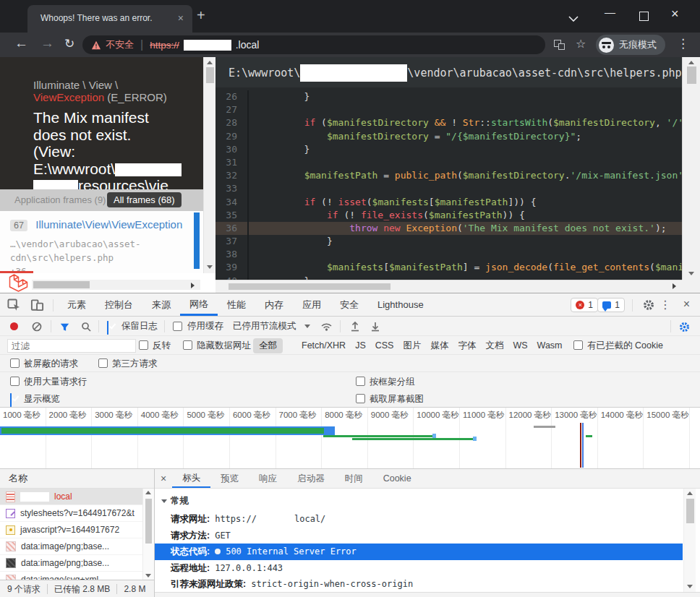 The height and width of the screenshot is (597, 700). Describe the element at coordinates (360, 345) in the screenshot. I see `filter-type-JS: JS` at that location.